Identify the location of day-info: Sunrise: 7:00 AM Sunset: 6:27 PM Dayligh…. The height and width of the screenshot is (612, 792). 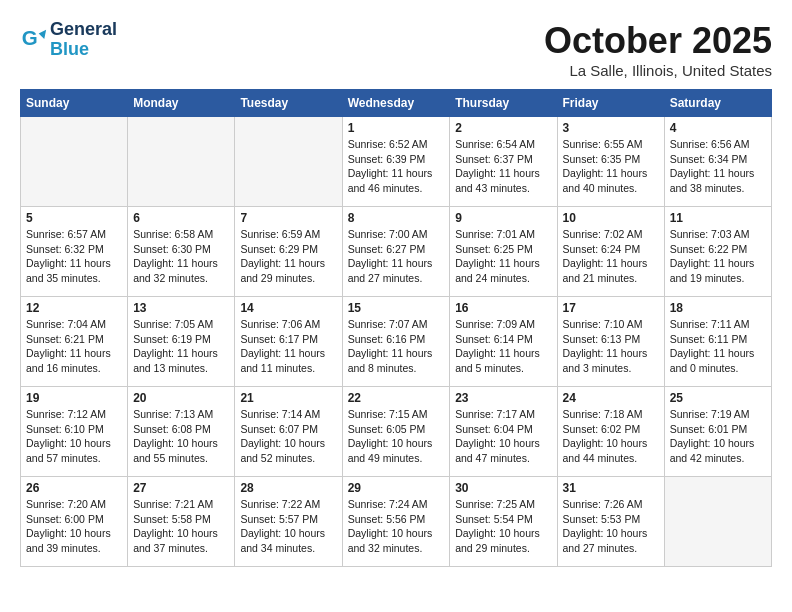
(396, 256).